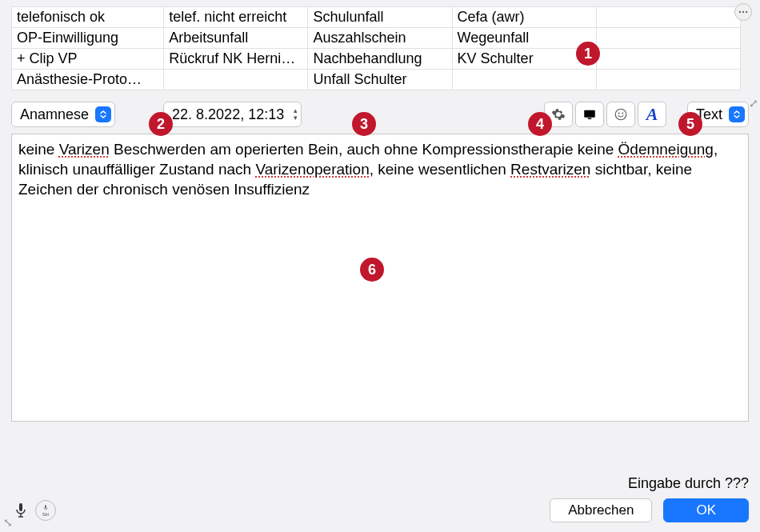  What do you see at coordinates (524, 38) in the screenshot?
I see `quickgrid-cell: Wegeunfall` at bounding box center [524, 38].